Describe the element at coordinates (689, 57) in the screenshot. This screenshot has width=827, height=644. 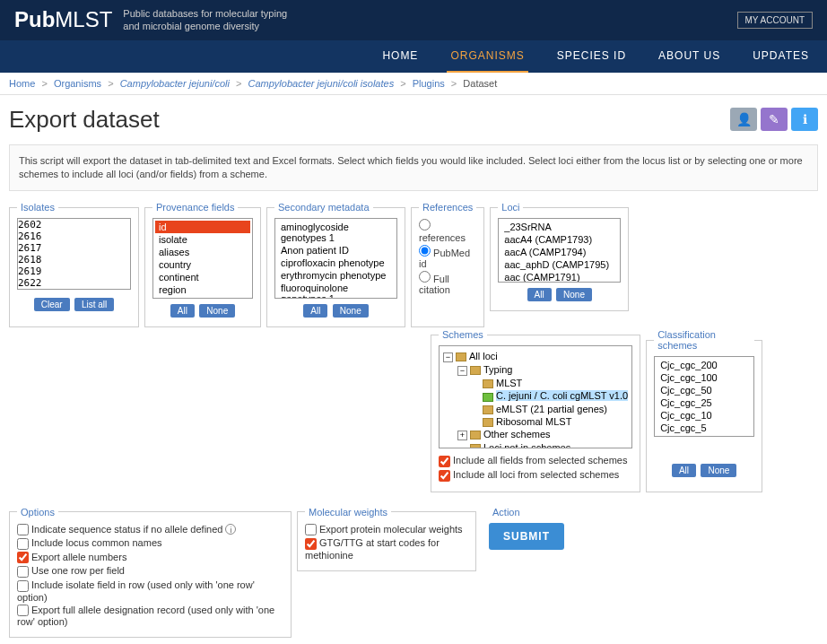
I see `nav-about-us: ABOUT US` at that location.